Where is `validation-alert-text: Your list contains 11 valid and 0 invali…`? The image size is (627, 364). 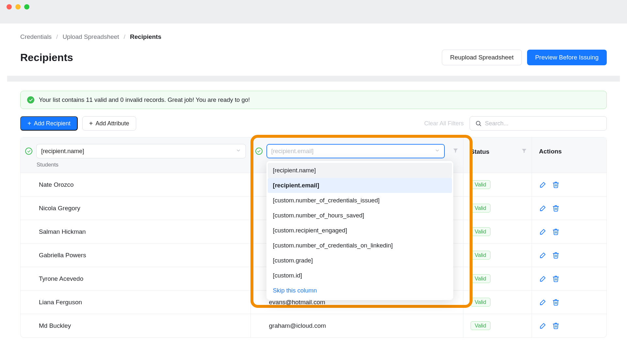 validation-alert-text: Your list contains 11 valid and 0 invali… is located at coordinates (144, 100).